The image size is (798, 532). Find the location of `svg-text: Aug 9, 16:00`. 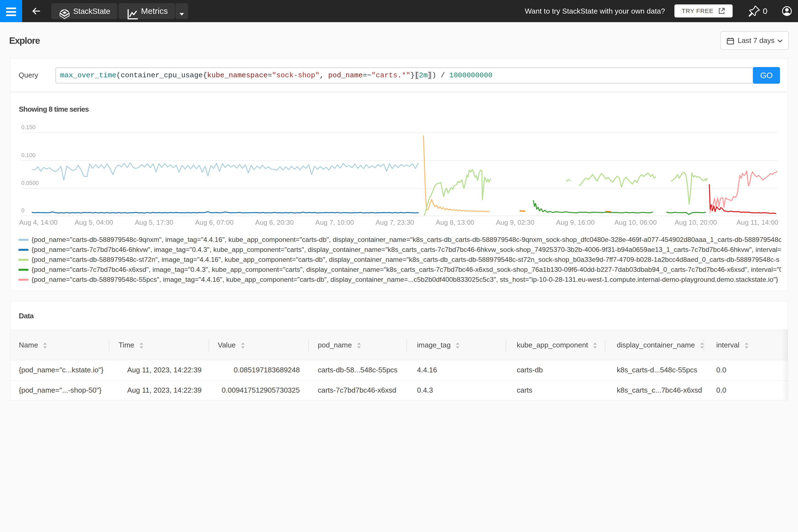

svg-text: Aug 9, 16:00 is located at coordinates (575, 222).